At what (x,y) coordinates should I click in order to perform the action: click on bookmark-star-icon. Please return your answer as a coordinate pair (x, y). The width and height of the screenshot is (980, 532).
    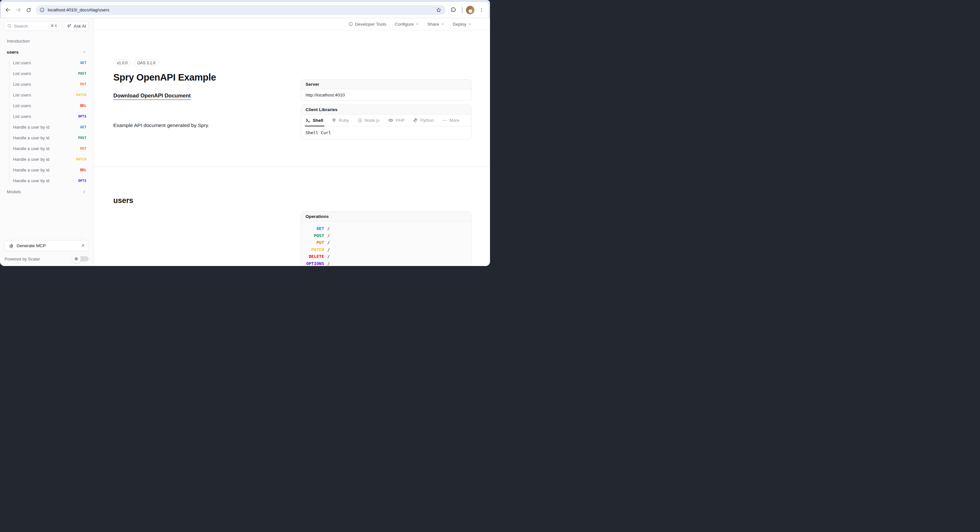
    Looking at the image, I should click on (439, 10).